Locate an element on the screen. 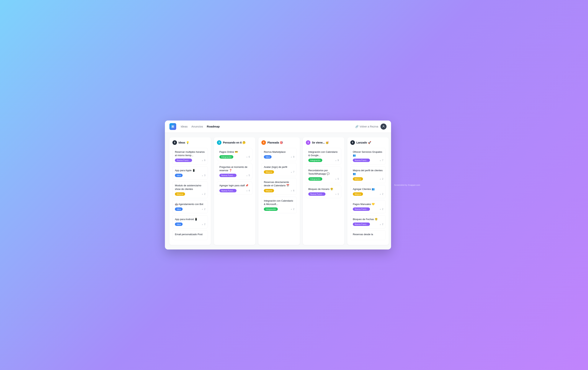 The height and width of the screenshot is (370, 588). column-title-se-viene: Se viene... 🥳 is located at coordinates (320, 143).